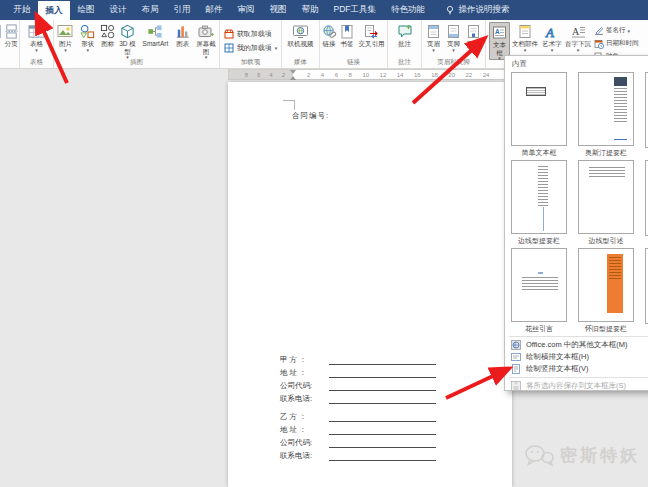  What do you see at coordinates (358, 372) in the screenshot?
I see `form-line: 地 址 ：` at bounding box center [358, 372].